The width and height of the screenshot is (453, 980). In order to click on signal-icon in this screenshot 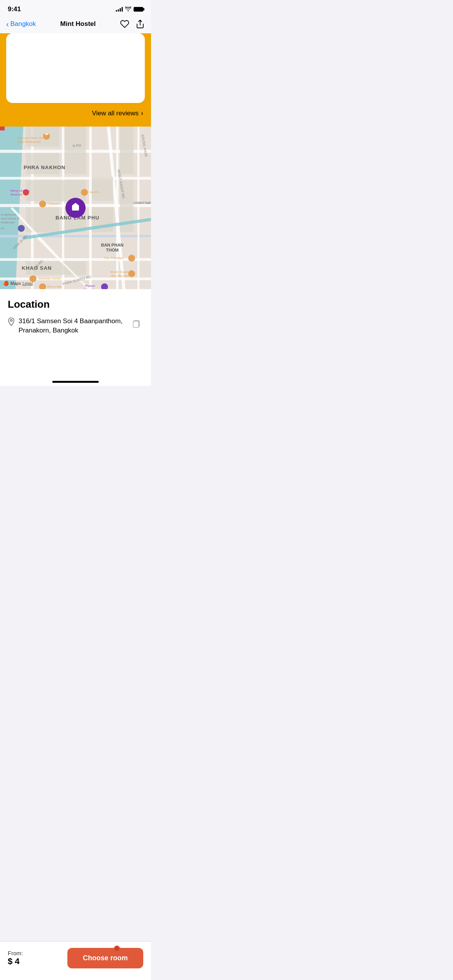, I will do `click(119, 9)`.